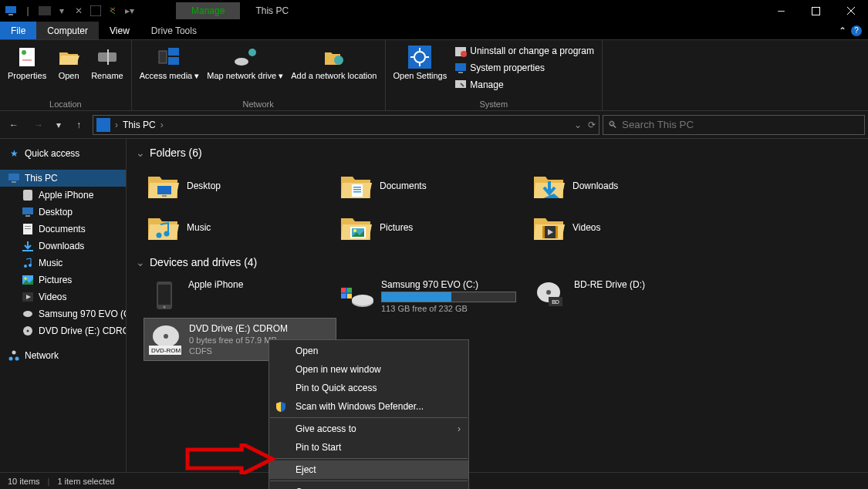 Image resolution: width=868 pixels, height=489 pixels. Describe the element at coordinates (856, 31) in the screenshot. I see `help-icon: ?` at that location.